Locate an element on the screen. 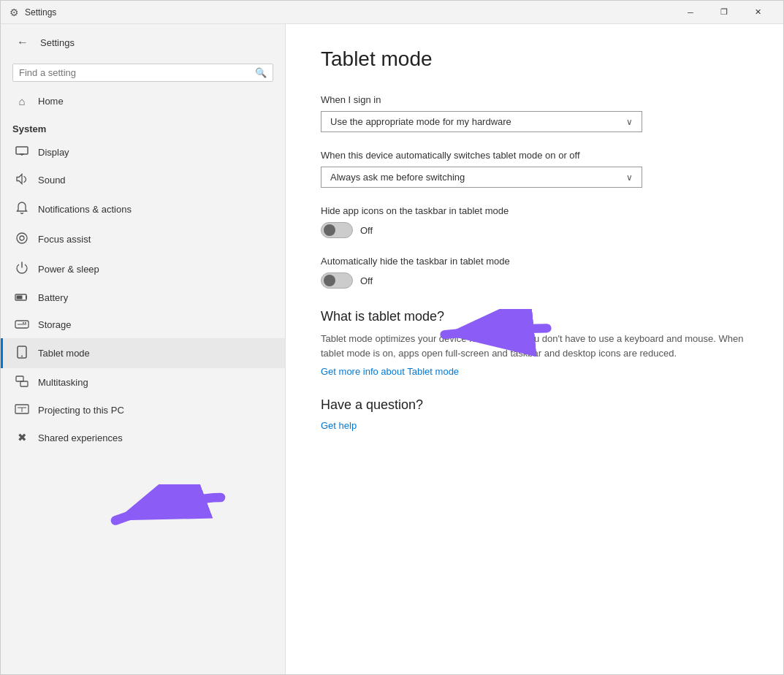 The height and width of the screenshot is (675, 784). settings-icon: ⚙ is located at coordinates (15, 12).